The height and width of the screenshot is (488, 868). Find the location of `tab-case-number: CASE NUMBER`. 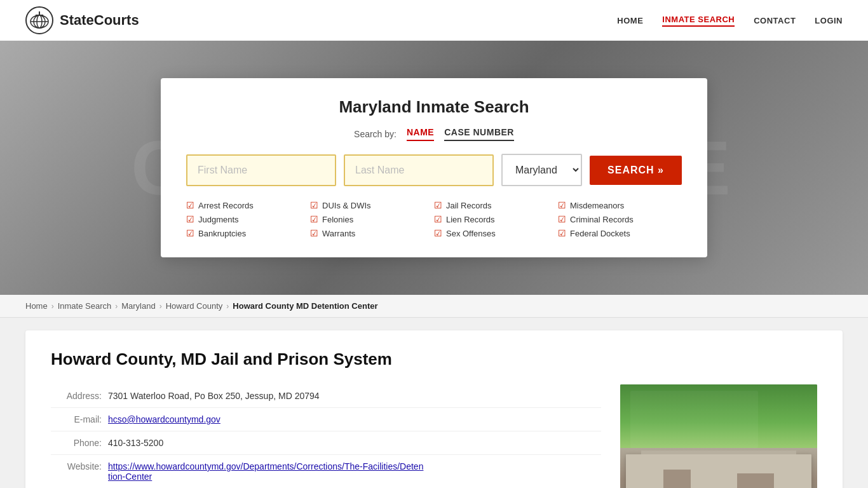

tab-case-number: CASE NUMBER is located at coordinates (479, 134).